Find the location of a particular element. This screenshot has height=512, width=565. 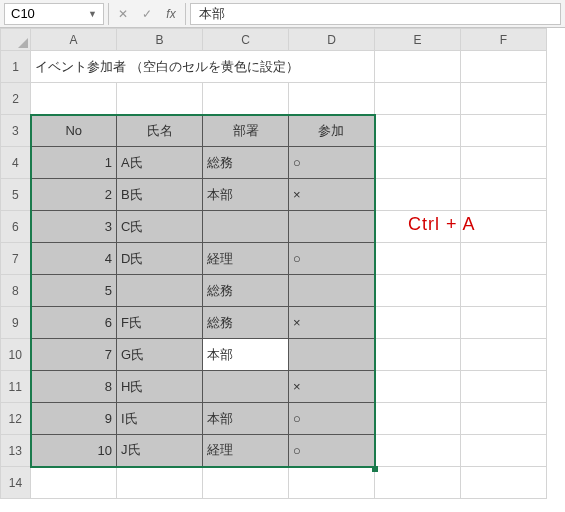

cell-B12: I氏 is located at coordinates (160, 419).